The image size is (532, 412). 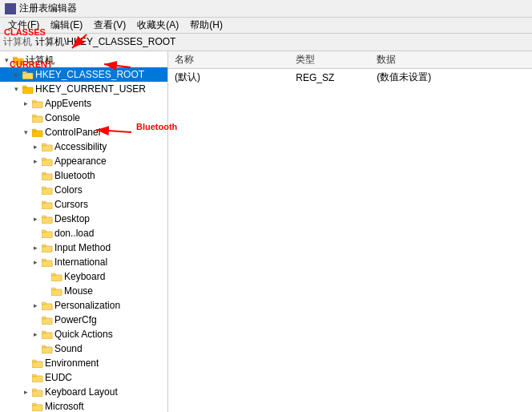 What do you see at coordinates (83, 190) in the screenshot?
I see `tree-item-colors: Colors` at bounding box center [83, 190].